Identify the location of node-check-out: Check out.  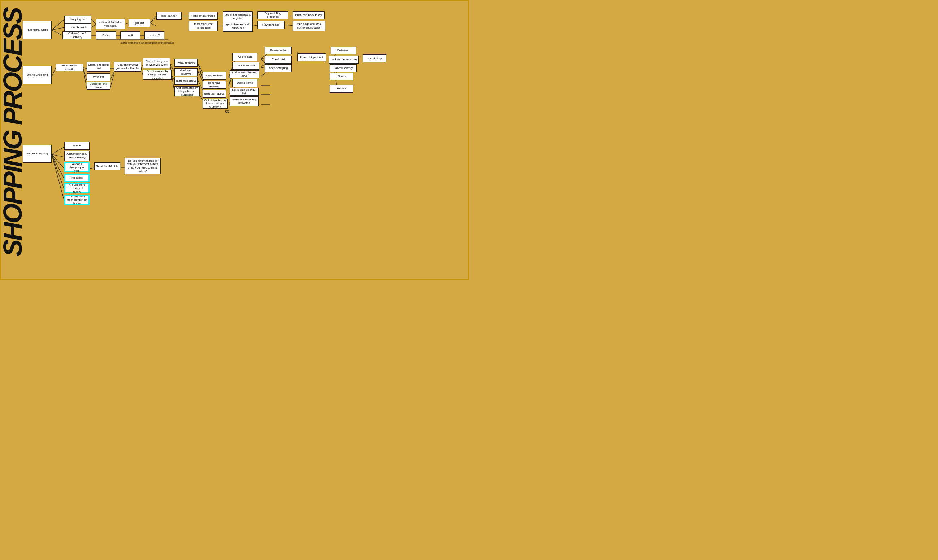
(278, 60).